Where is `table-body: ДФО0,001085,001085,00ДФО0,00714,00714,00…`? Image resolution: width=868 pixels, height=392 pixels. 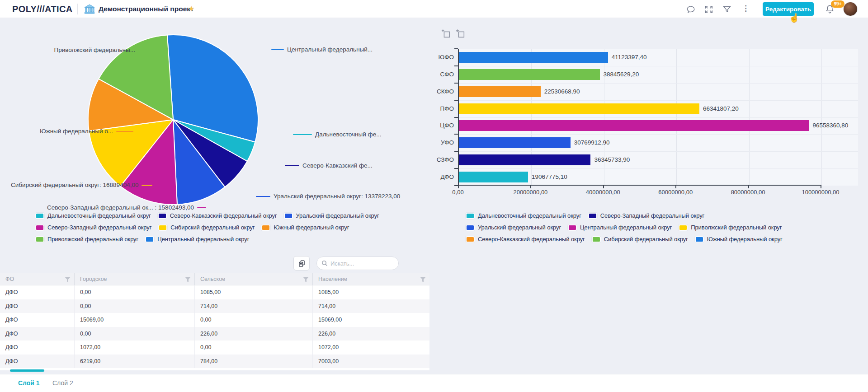
table-body: ДФО0,001085,001085,00ДФО0,00714,00714,00… is located at coordinates (215, 327).